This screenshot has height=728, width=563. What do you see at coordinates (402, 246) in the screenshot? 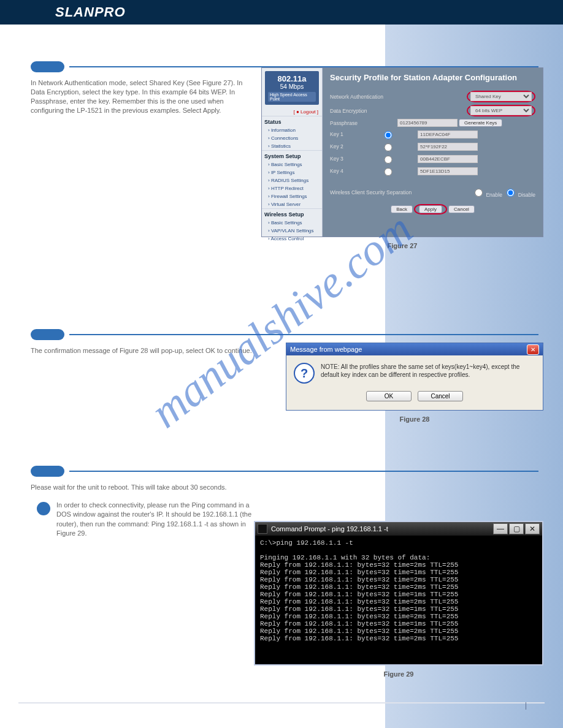
I see `figure27-caption: Figure 27` at bounding box center [402, 246].